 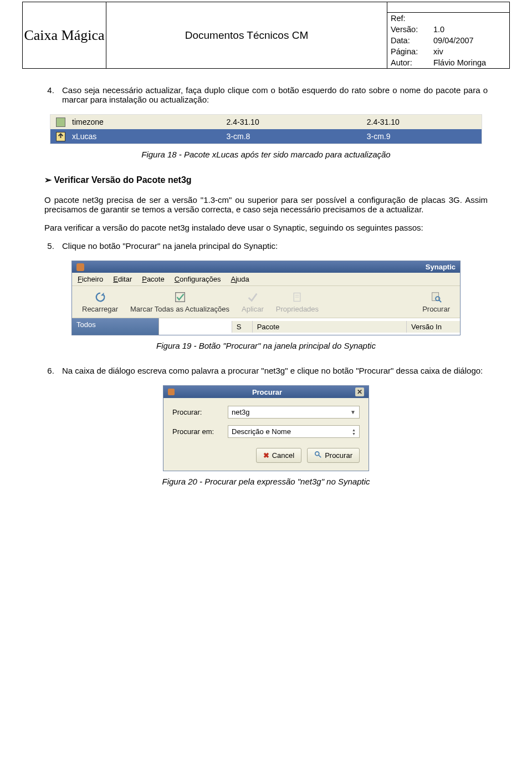 I want to click on step-6-text: Na caixa de diálogo escreva como palavra…, so click(x=272, y=370).